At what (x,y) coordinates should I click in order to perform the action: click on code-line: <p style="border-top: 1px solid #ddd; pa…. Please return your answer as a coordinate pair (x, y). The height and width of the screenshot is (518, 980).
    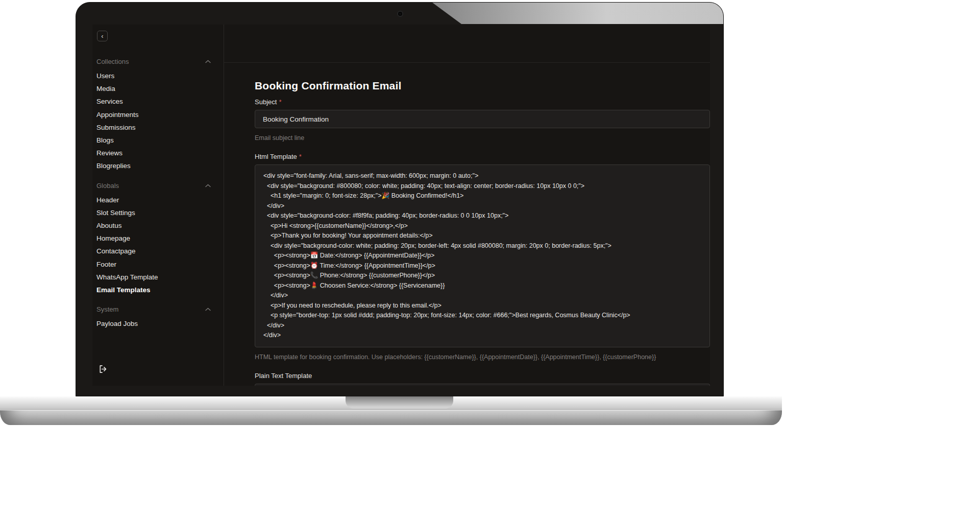
    Looking at the image, I should click on (484, 316).